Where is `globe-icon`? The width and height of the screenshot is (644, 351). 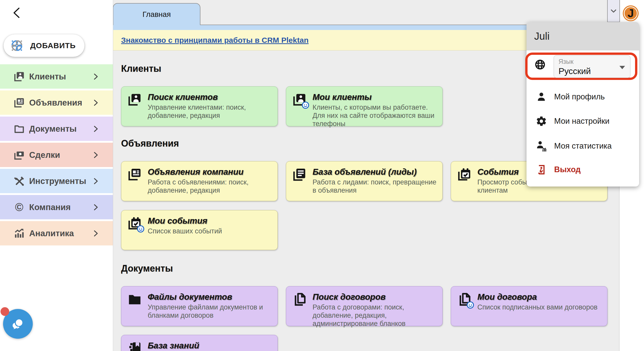 globe-icon is located at coordinates (540, 65).